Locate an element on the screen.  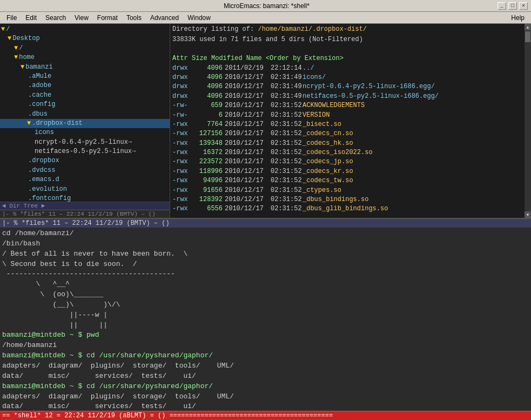
close-button: × is located at coordinates (523, 6).